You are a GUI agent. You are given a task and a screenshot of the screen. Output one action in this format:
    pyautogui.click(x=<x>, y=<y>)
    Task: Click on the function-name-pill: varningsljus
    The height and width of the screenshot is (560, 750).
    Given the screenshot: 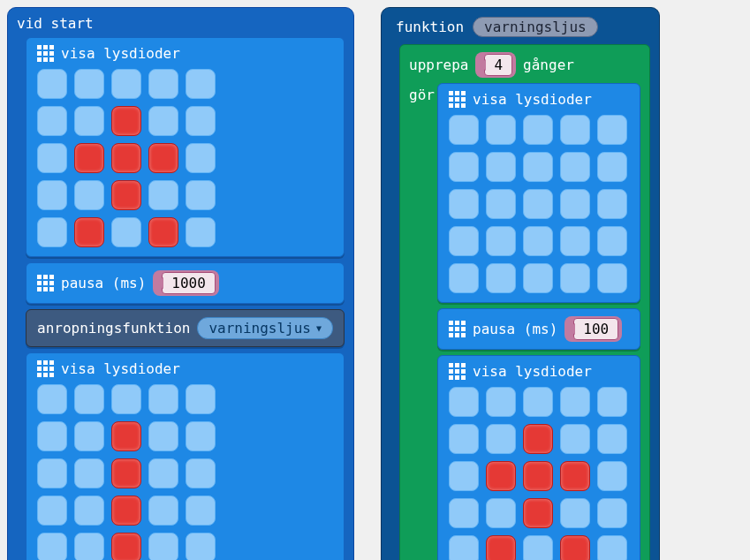 What is the action you would take?
    pyautogui.click(x=535, y=26)
    